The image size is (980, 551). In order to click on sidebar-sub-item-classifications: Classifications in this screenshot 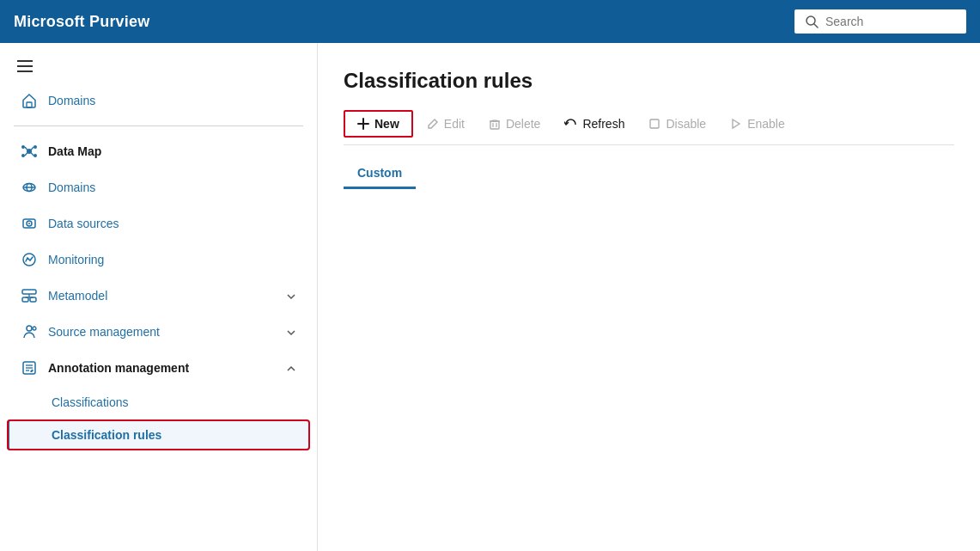, I will do `click(158, 402)`.